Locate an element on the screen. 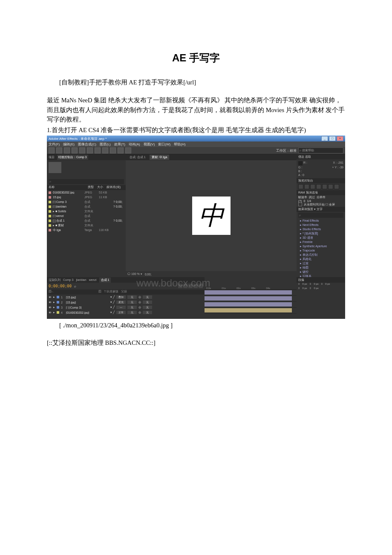 Image resolution: width=392 pixels, height=555 pixels. blend-mode-dropdown: 叠加 is located at coordinates (121, 297).